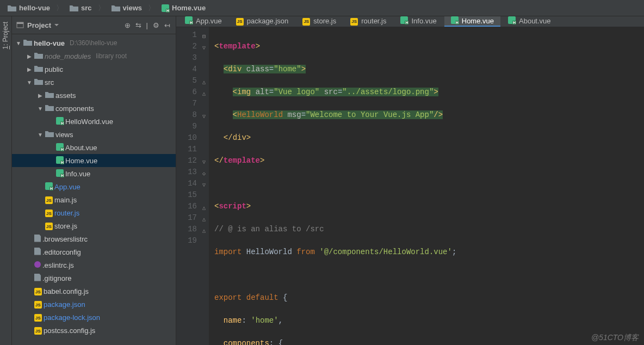  Describe the element at coordinates (94, 134) in the screenshot. I see `tree-item-views: ▼views` at that location.